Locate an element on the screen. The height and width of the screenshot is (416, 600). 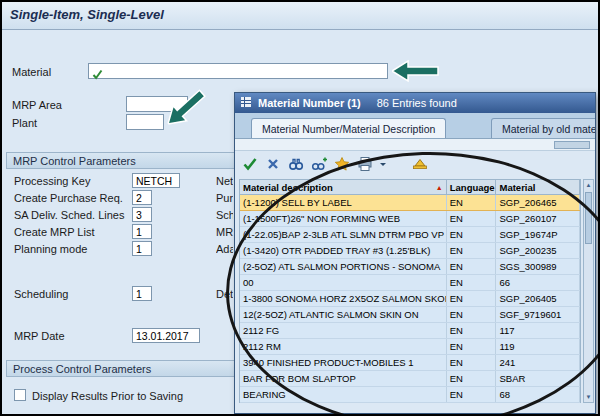
table-row: BEARING EN 68 is located at coordinates (410, 395).